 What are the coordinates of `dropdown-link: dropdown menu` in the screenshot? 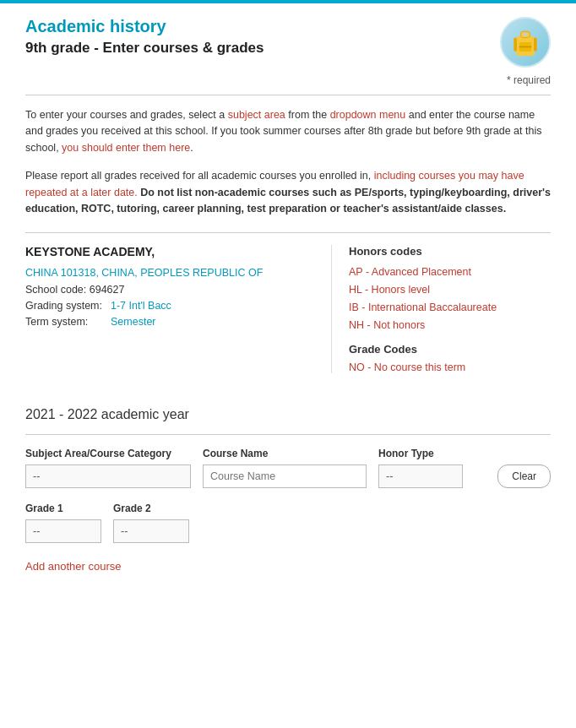 It's located at (368, 115).